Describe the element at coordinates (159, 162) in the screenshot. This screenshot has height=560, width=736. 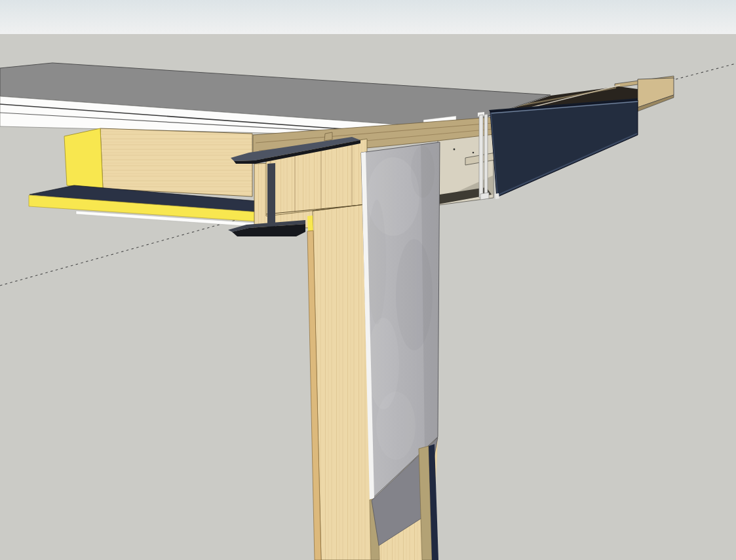
I see `wood-beam` at that location.